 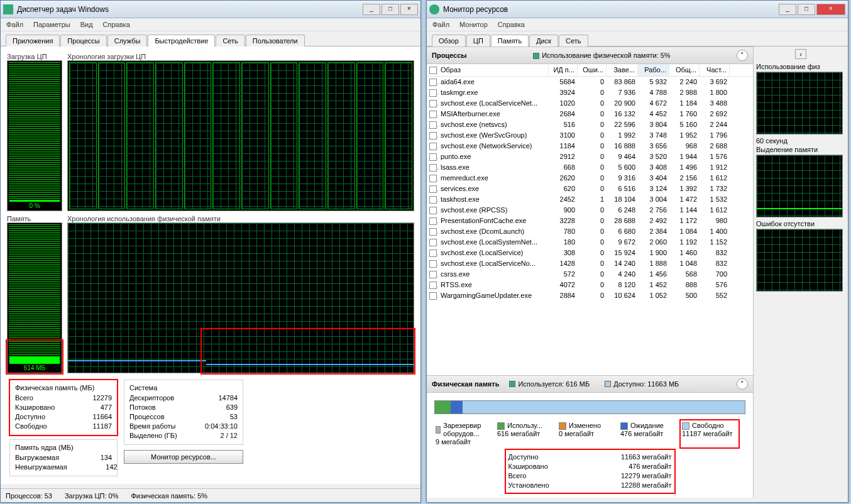 What do you see at coordinates (742, 55) in the screenshot?
I see `collapse-icon: ˅` at bounding box center [742, 55].